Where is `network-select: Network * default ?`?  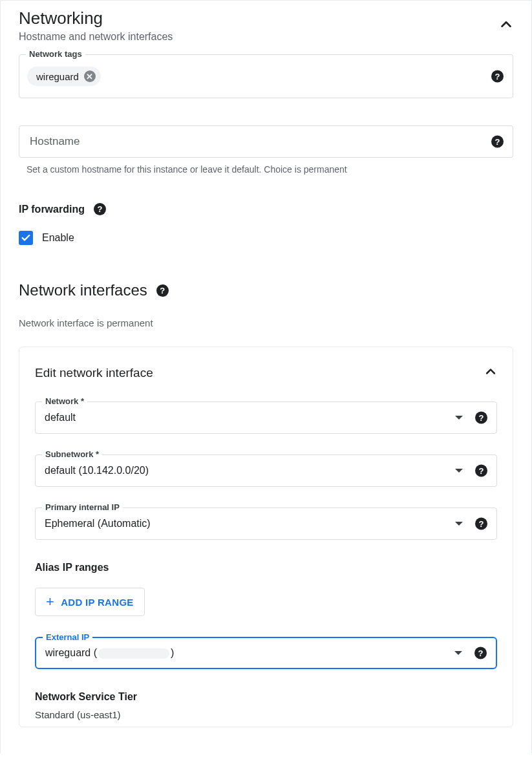
network-select: Network * default ? is located at coordinates (266, 418).